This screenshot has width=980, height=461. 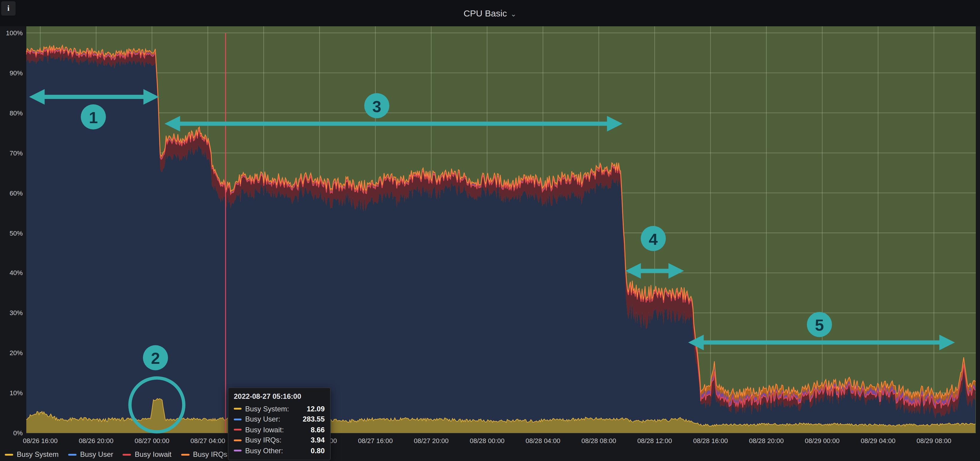 I want to click on annotation-number-text: 1, so click(x=93, y=117).